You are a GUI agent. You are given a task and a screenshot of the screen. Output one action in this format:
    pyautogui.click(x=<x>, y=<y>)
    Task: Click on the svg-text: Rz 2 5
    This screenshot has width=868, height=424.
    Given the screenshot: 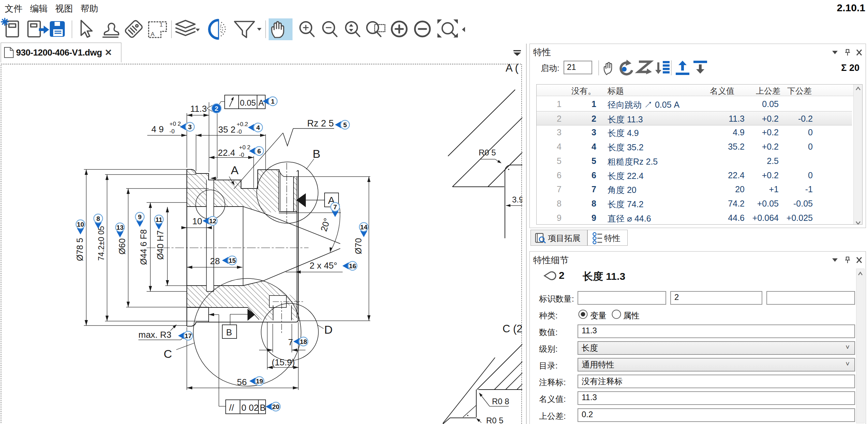 What is the action you would take?
    pyautogui.click(x=320, y=123)
    